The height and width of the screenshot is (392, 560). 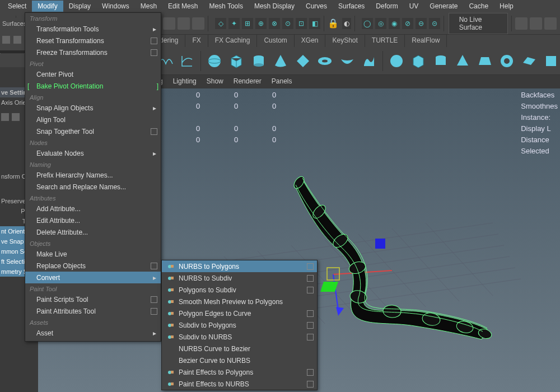 What do you see at coordinates (414, 6) in the screenshot?
I see `menu-uv: UV` at bounding box center [414, 6].